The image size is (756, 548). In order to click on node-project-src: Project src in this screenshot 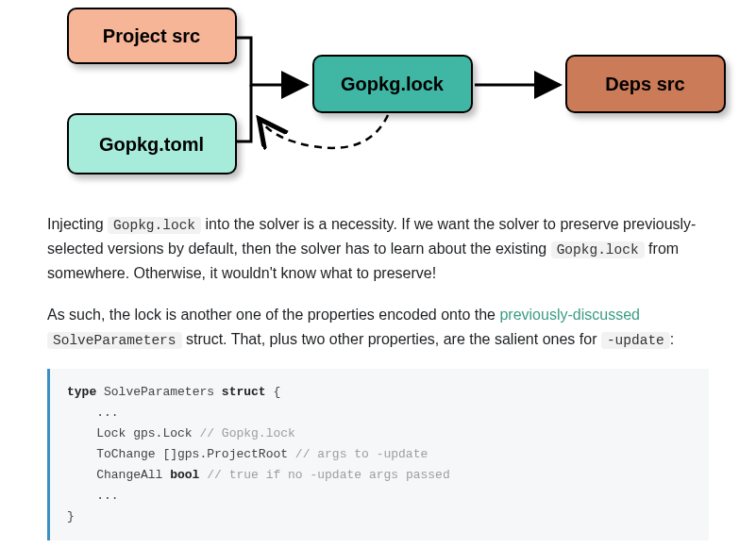, I will do `click(152, 36)`.